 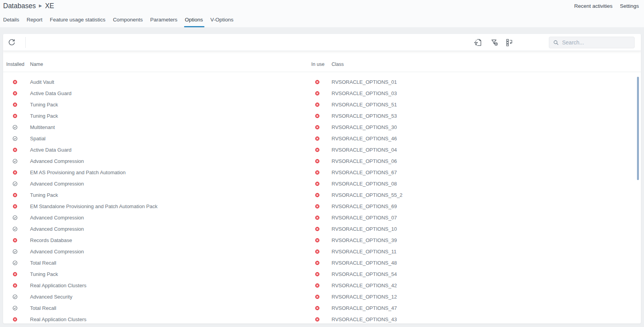 I want to click on option-name-cell: Audit Vault, so click(x=171, y=82).